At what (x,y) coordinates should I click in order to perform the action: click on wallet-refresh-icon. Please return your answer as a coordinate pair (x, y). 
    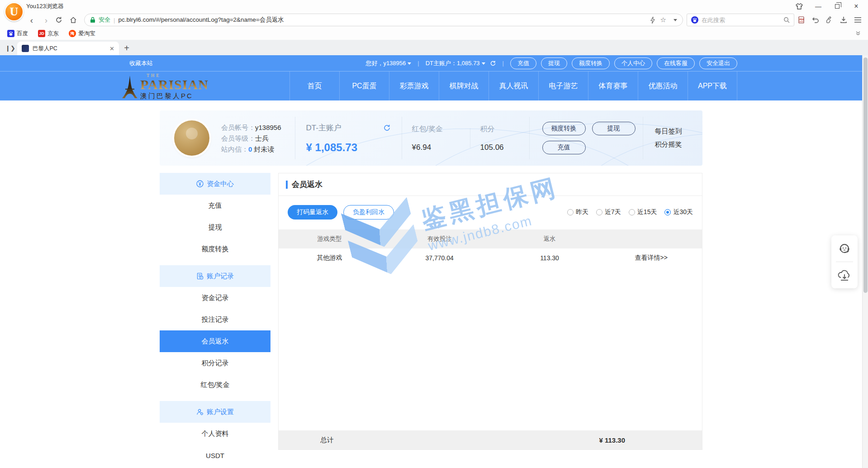
    Looking at the image, I should click on (387, 128).